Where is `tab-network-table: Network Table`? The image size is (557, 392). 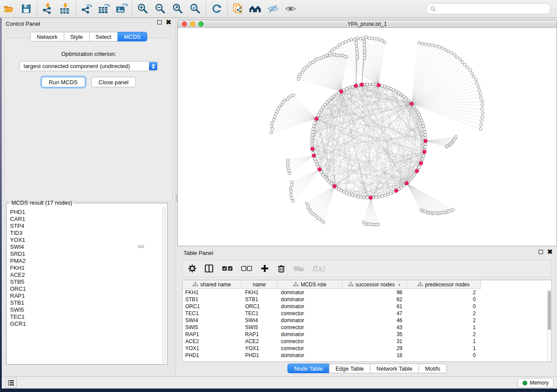 tab-network-table: Network Table is located at coordinates (394, 368).